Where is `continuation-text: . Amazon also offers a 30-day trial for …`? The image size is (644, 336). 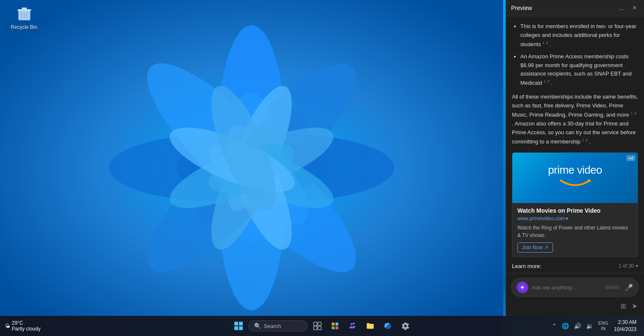 continuation-text: . Amazon also offers a 30-day trial for … is located at coordinates (574, 133).